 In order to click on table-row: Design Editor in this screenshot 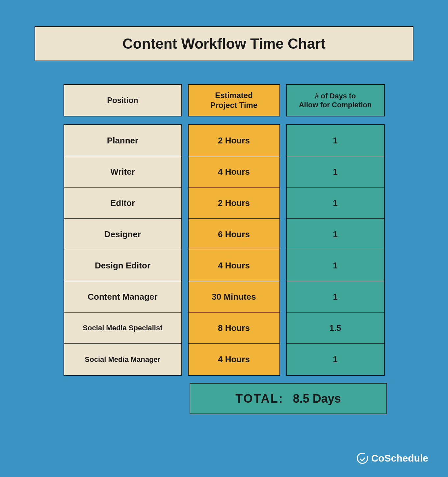, I will do `click(123, 266)`.